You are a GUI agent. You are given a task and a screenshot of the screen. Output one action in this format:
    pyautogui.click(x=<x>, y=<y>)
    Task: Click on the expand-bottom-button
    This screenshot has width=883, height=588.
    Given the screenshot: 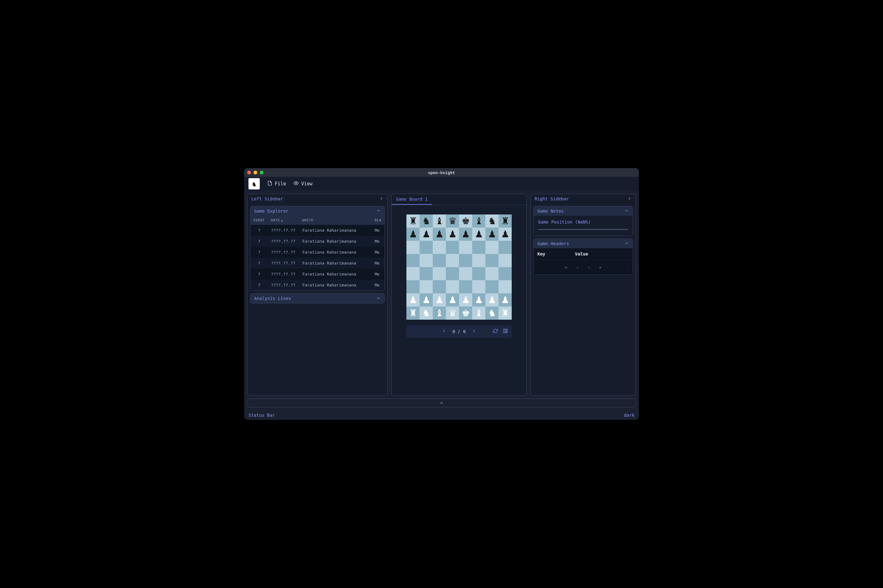 What is the action you would take?
    pyautogui.click(x=441, y=403)
    